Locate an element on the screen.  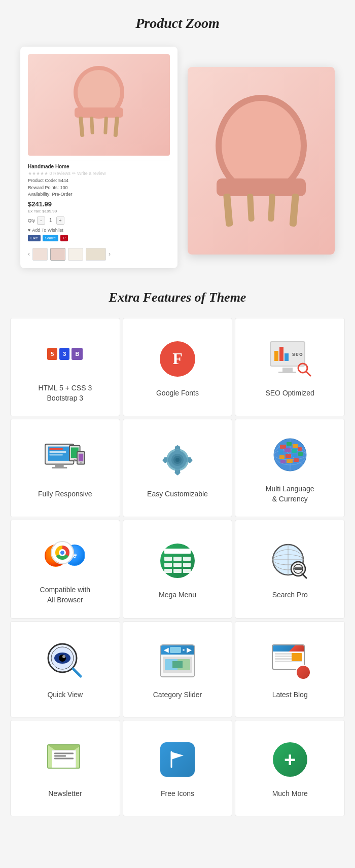
free-icons-label: Free Icons is located at coordinates (178, 794).